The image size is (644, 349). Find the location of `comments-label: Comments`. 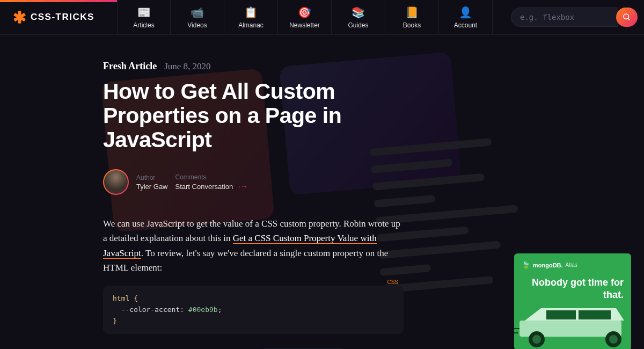

comments-label: Comments is located at coordinates (212, 177).